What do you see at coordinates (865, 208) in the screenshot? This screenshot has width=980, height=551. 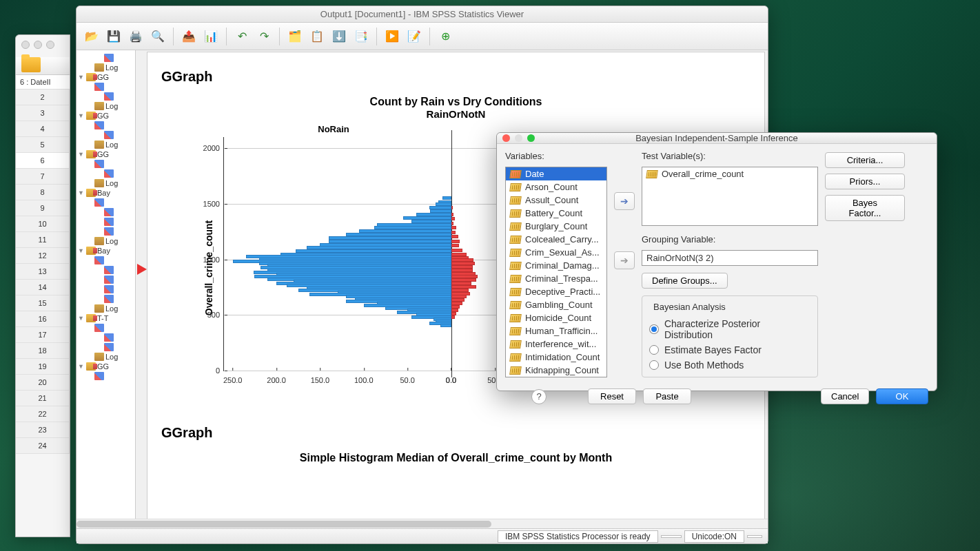 I see `bayes-factor-button: Bayes Factor...` at bounding box center [865, 208].